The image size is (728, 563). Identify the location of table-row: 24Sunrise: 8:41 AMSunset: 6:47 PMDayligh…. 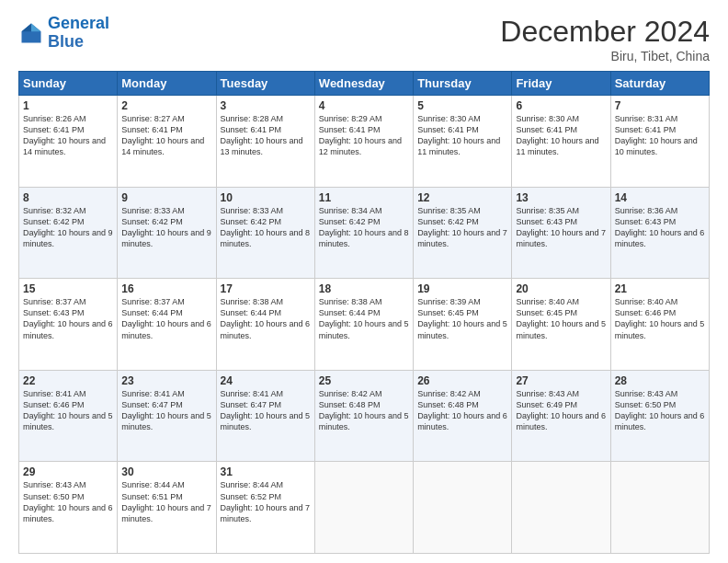
(265, 416).